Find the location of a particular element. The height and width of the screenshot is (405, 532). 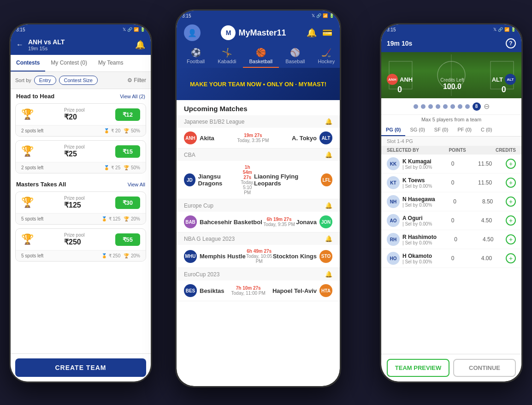

toews-name: K Toews is located at coordinates (417, 180).